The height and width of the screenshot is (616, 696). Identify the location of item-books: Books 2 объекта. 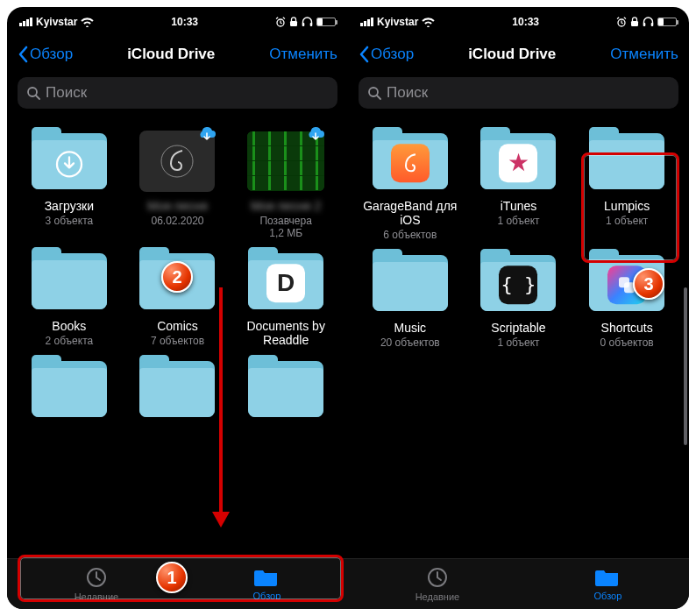
(69, 298).